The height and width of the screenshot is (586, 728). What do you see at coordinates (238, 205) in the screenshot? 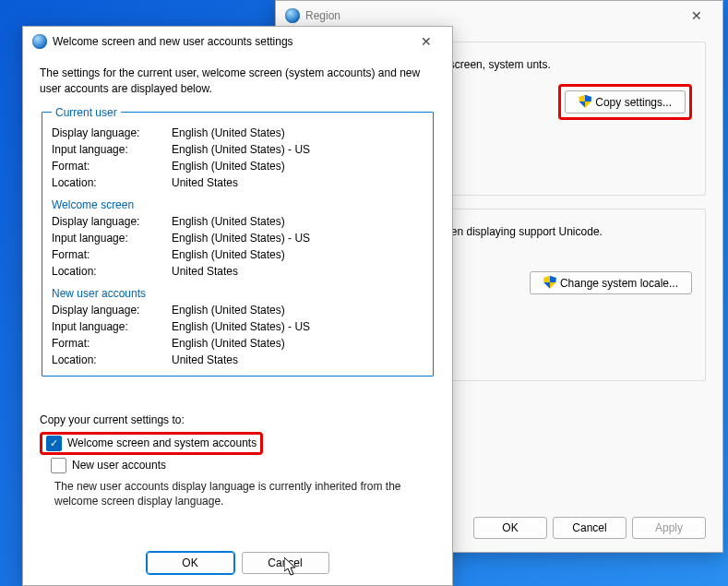
I see `section-welcome-head: Welcome screen` at bounding box center [238, 205].